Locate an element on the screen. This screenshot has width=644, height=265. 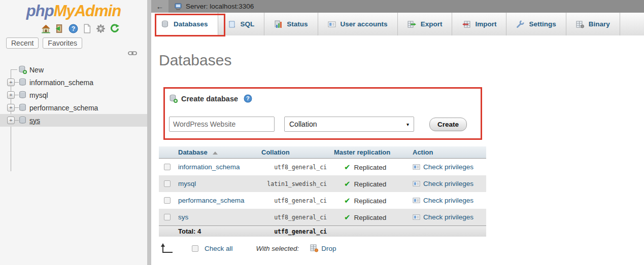
server-icon is located at coordinates (179, 7).